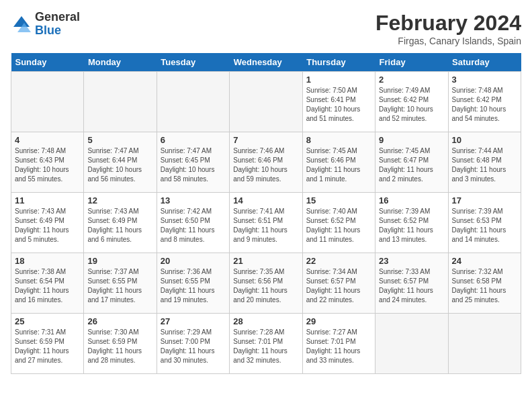 The width and height of the screenshot is (532, 411). Describe the element at coordinates (485, 140) in the screenshot. I see `day-number: 10` at that location.